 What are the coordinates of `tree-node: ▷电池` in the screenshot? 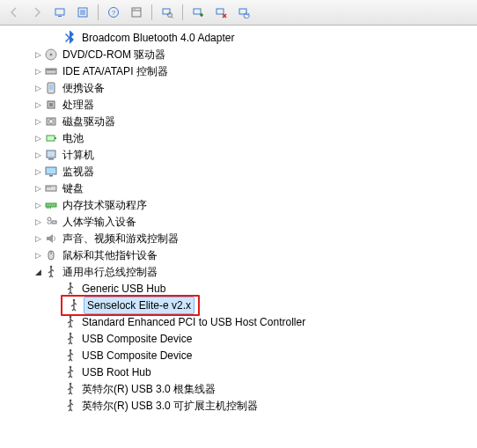 It's located at (243, 137).